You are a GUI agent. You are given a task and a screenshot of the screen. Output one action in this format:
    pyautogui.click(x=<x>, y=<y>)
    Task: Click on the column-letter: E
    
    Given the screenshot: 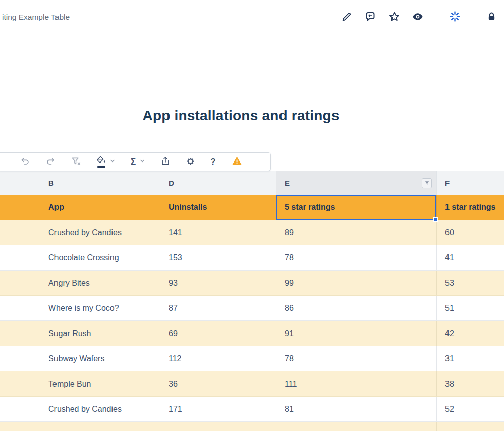 What is the action you would take?
    pyautogui.click(x=287, y=183)
    